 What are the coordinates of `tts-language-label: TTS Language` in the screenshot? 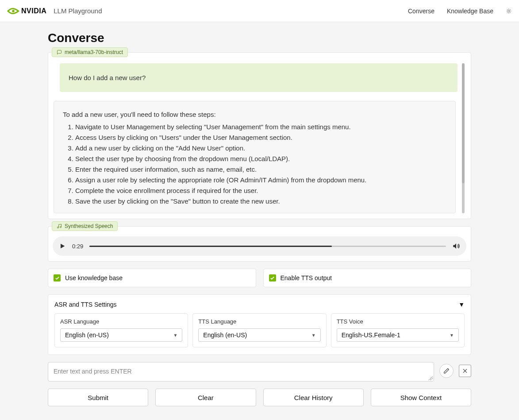 It's located at (259, 321).